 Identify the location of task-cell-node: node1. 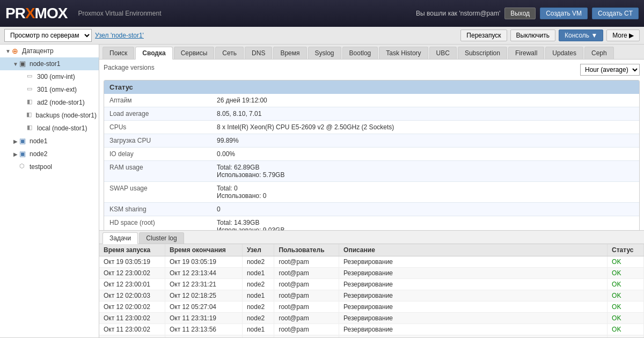
(258, 329).